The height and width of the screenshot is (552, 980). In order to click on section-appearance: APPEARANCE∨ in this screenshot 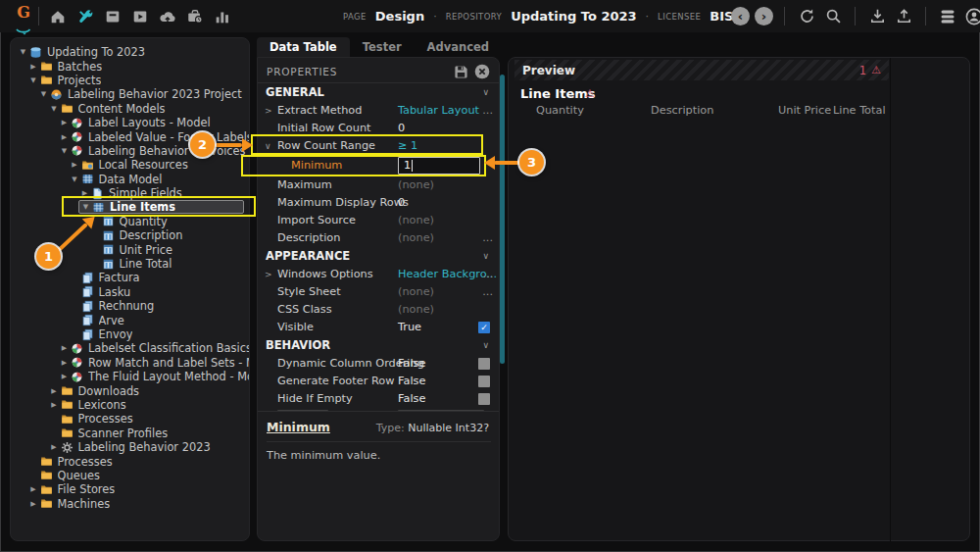, I will do `click(378, 257)`.